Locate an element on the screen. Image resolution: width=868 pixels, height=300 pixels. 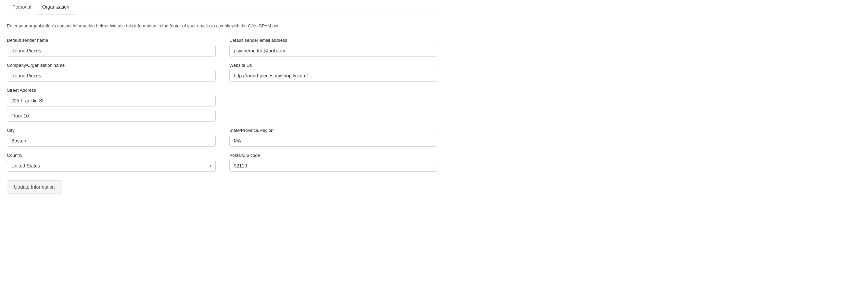
tab-bar: Personal Organization is located at coordinates (222, 7).